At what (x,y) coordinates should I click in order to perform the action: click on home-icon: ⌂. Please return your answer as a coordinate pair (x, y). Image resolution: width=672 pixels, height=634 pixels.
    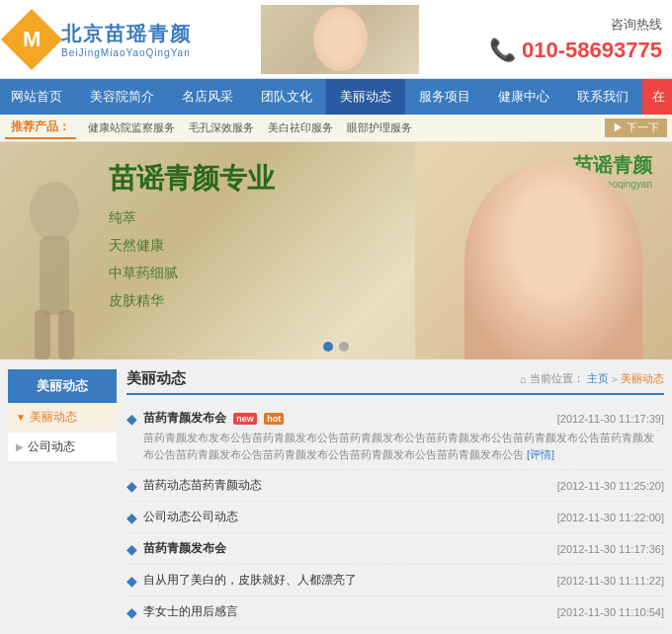
    Looking at the image, I should click on (524, 379).